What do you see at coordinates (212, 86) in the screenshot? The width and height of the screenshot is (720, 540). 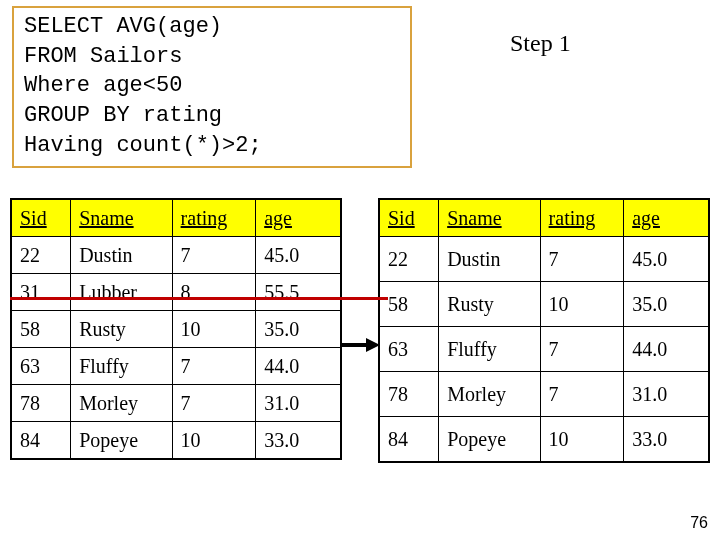 I see `sql-line: Where age<50` at bounding box center [212, 86].